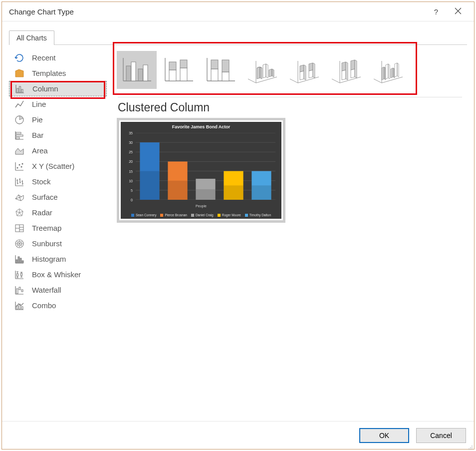 This screenshot has height=451, width=476. I want to click on sidebar-item-treemap: Treemap, so click(58, 228).